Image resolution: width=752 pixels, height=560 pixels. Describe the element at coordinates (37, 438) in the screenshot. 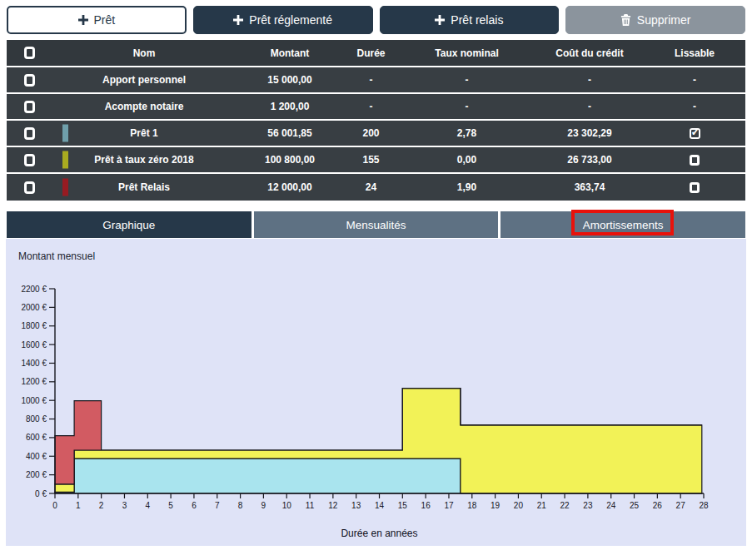

I see `svg-text: 600 €` at that location.